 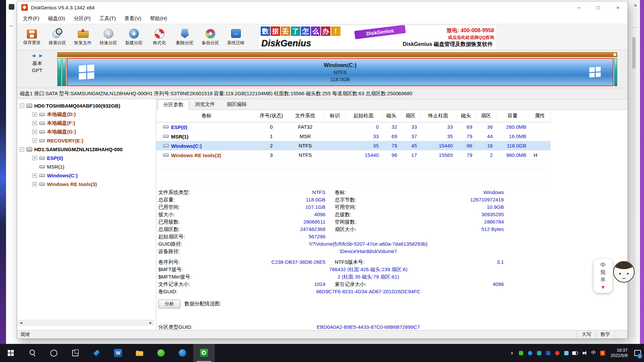 I want to click on file-explorer-icon, so click(x=140, y=353).